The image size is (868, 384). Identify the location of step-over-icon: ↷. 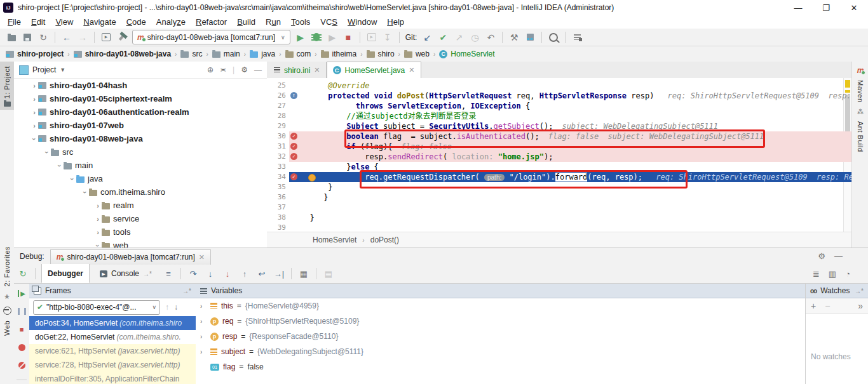
(193, 274).